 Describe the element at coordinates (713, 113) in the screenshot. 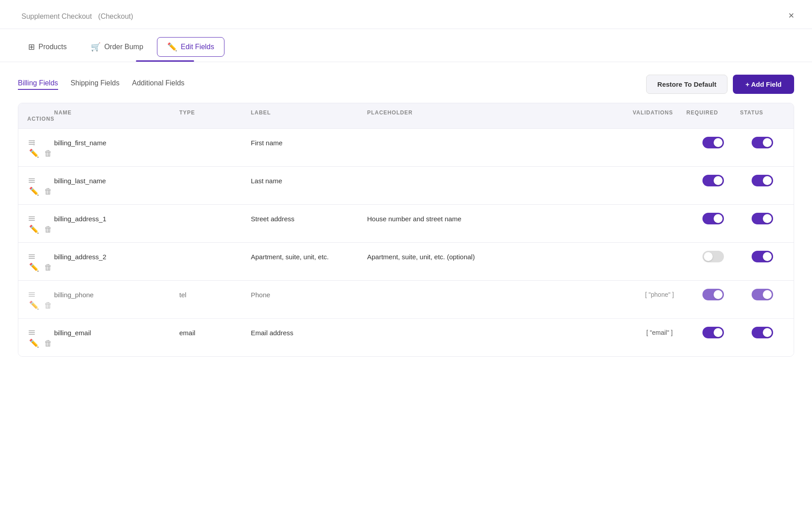

I see `col-required: REQUIRED` at that location.